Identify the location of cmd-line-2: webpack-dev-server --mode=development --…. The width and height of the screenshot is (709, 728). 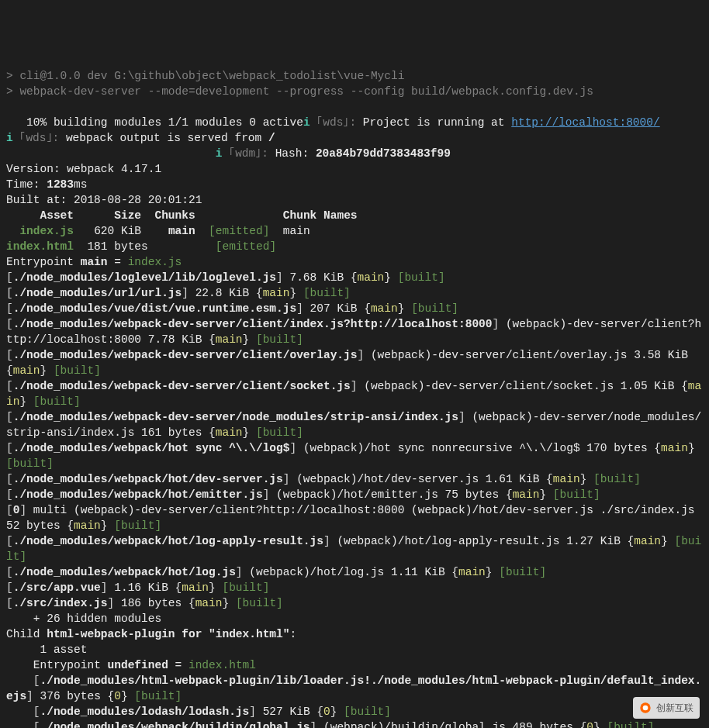
(306, 91).